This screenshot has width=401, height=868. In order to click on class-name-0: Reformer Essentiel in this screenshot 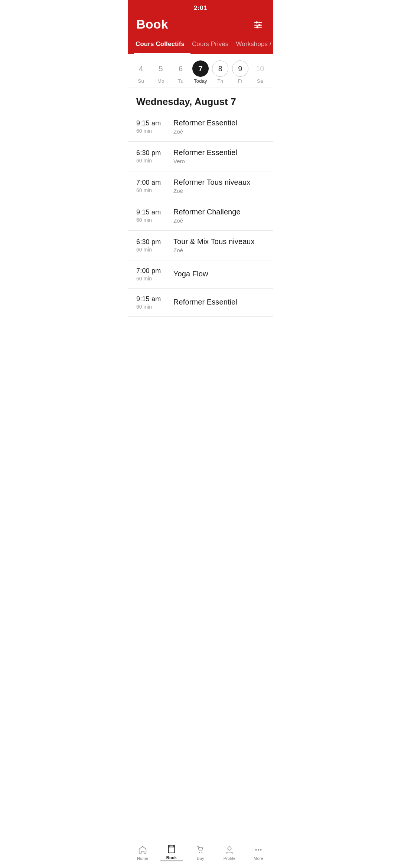, I will do `click(219, 123)`.